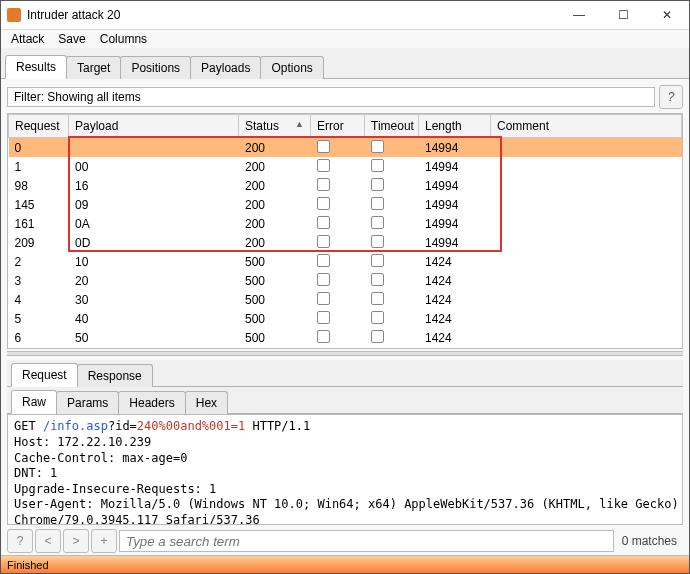 The height and width of the screenshot is (574, 690). What do you see at coordinates (292, 15) in the screenshot?
I see `window-title: Intruder attack 20` at bounding box center [292, 15].